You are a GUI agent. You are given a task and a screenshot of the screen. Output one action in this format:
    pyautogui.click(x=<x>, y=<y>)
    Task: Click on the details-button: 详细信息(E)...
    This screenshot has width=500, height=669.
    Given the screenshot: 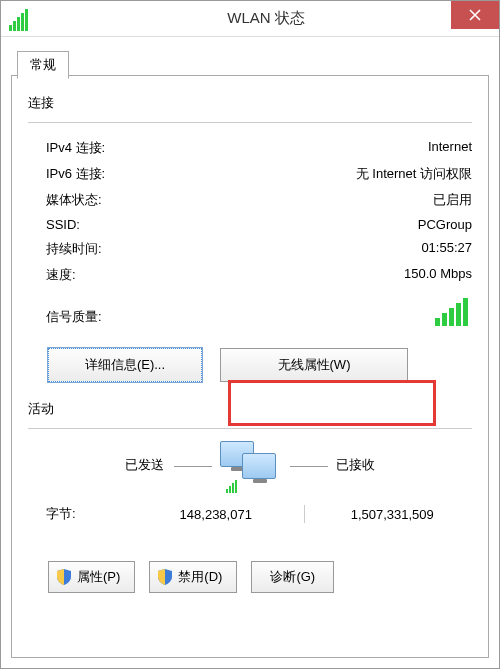 What is the action you would take?
    pyautogui.click(x=125, y=365)
    